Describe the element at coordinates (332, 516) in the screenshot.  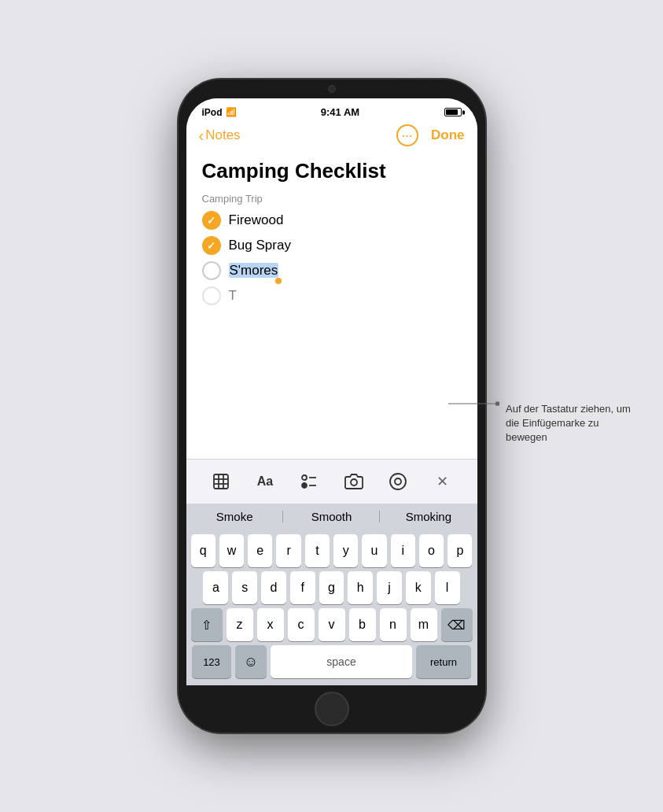
I see `autocomplete-bar: Smoke Smooth Smoking` at that location.